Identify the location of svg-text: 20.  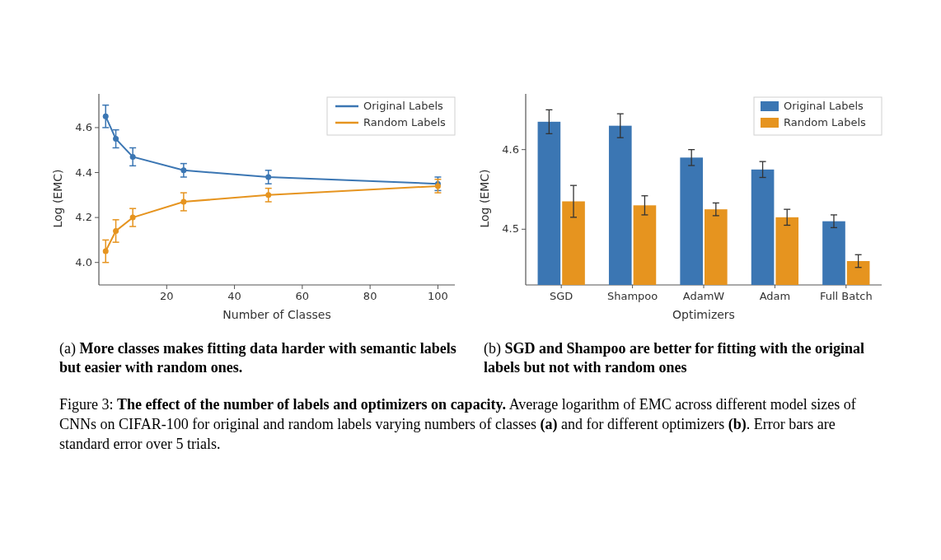
(166, 296).